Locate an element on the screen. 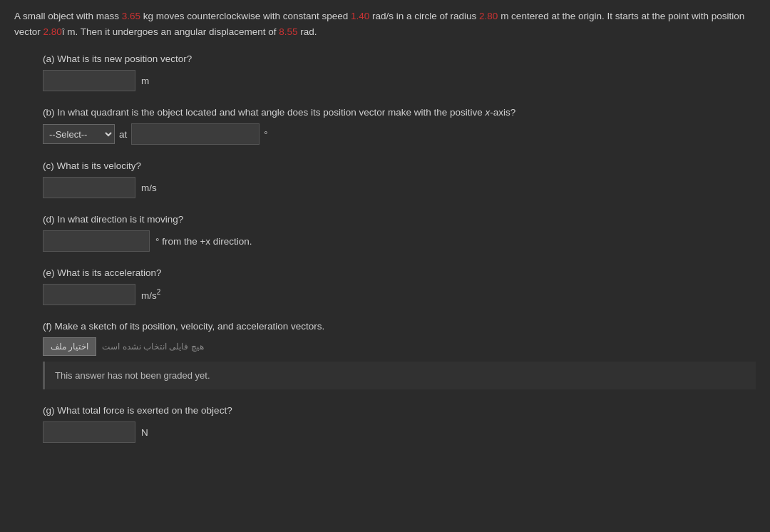 The image size is (770, 532). part-b-select-row: --Select-- Quadrant I Quadrant II Quadra… is located at coordinates (399, 134).